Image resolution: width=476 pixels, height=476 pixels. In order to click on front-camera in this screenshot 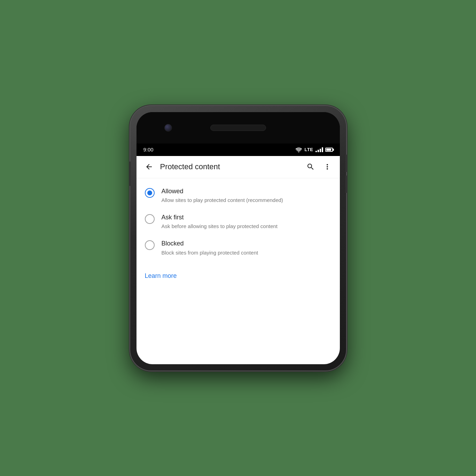, I will do `click(168, 128)`.